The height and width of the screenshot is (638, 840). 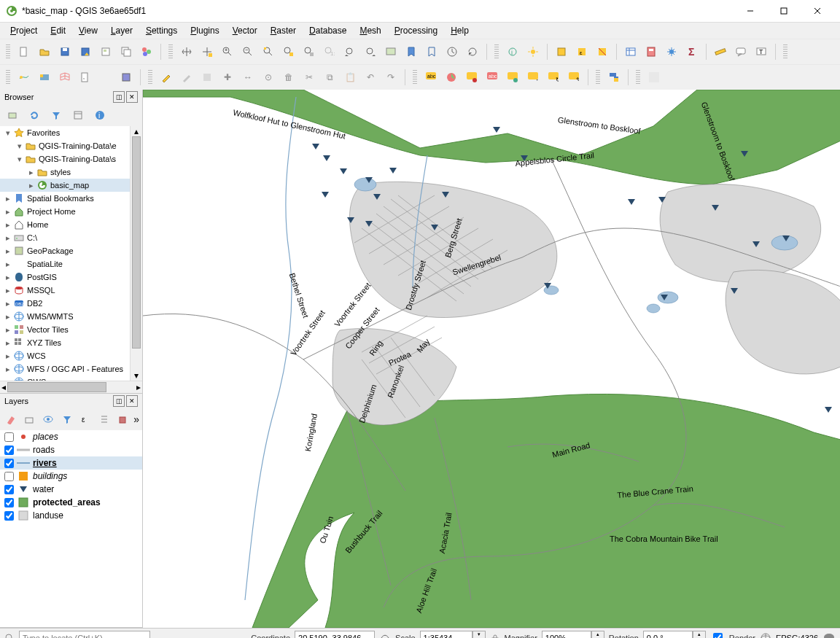 I want to click on new-bookmark-icon, so click(x=411, y=52).